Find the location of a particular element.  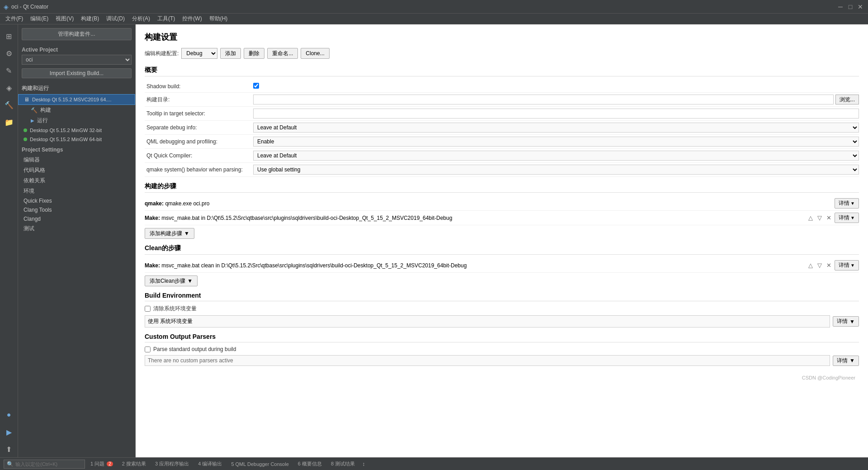

search-input is located at coordinates (49, 464).